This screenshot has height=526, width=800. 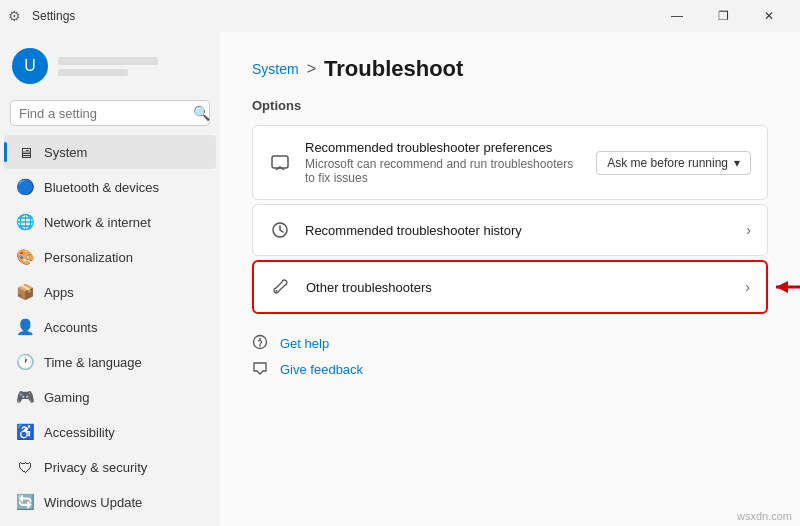 What do you see at coordinates (261, 343) in the screenshot?
I see `get-help-icon` at bounding box center [261, 343].